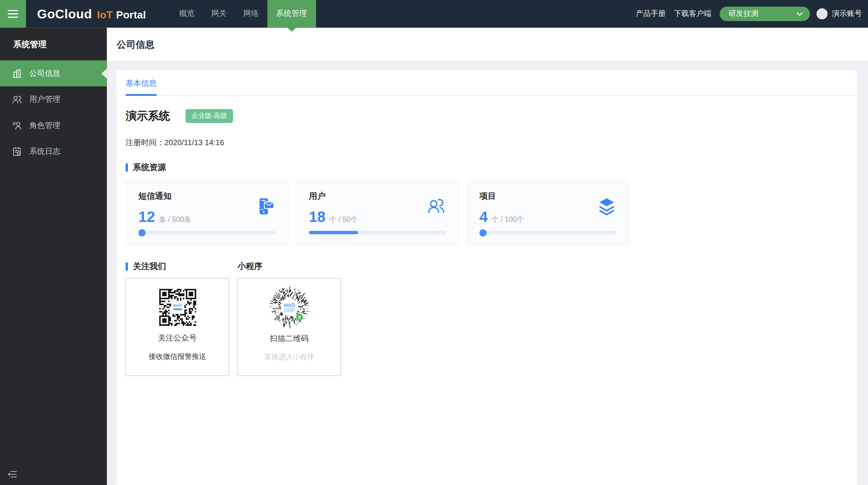  I want to click on resource-unit: 个 / 100个, so click(508, 220).